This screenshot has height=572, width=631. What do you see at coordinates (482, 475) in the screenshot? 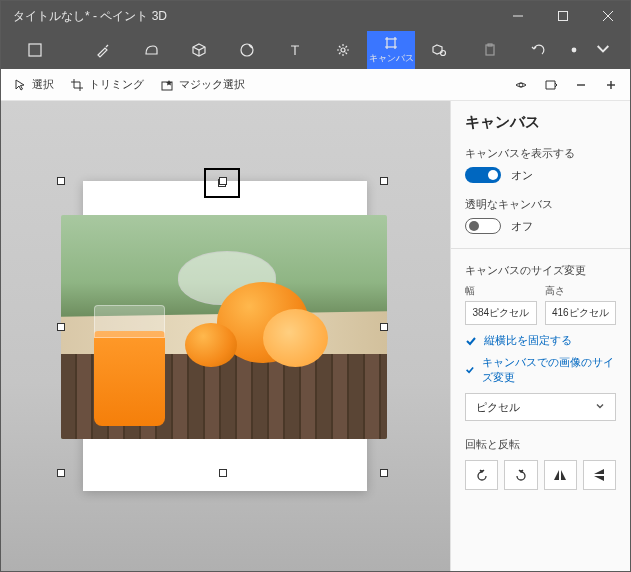
I see `rotate-right-button` at bounding box center [482, 475].